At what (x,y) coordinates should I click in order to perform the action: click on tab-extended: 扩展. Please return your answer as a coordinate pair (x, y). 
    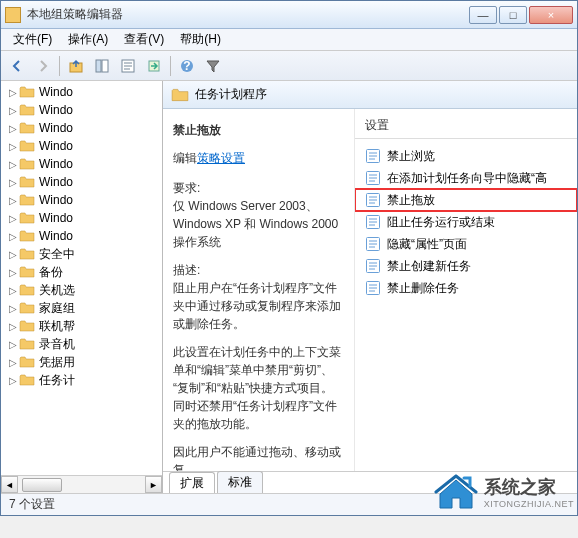
    Looking at the image, I should click on (192, 482).